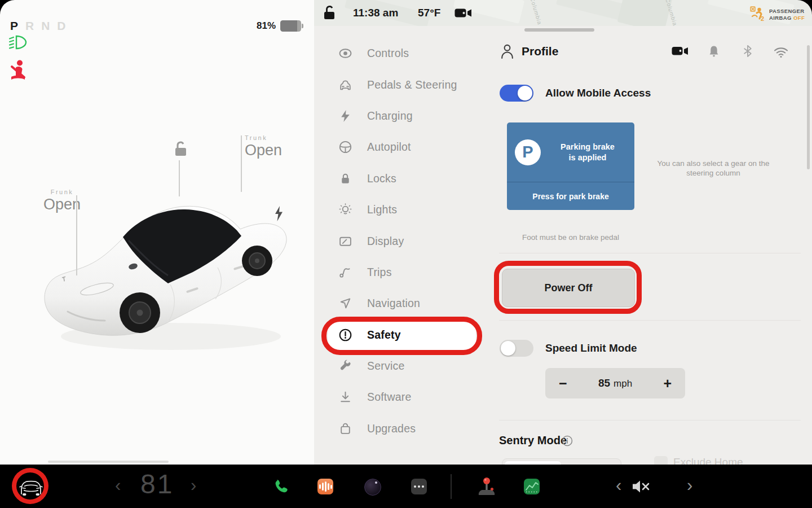  What do you see at coordinates (758, 15) in the screenshot?
I see `airbag-icon: 2` at bounding box center [758, 15].